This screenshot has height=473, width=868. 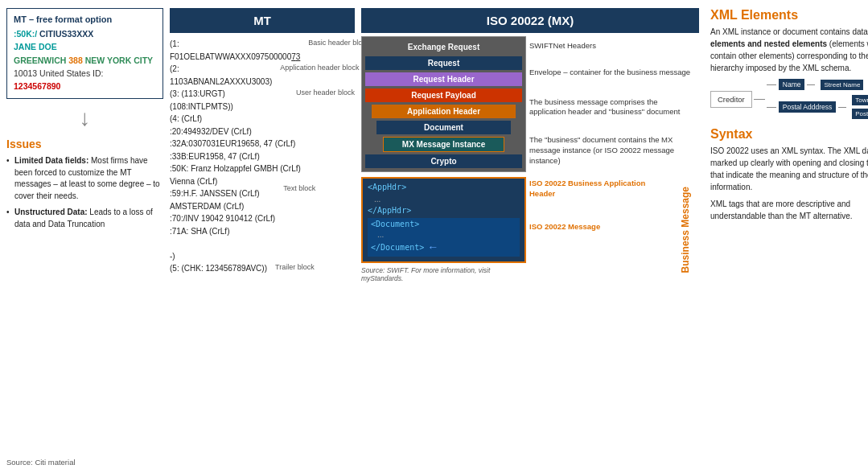 I want to click on annot-biz-message: The business message comprises the appli…, so click(x=611, y=108).